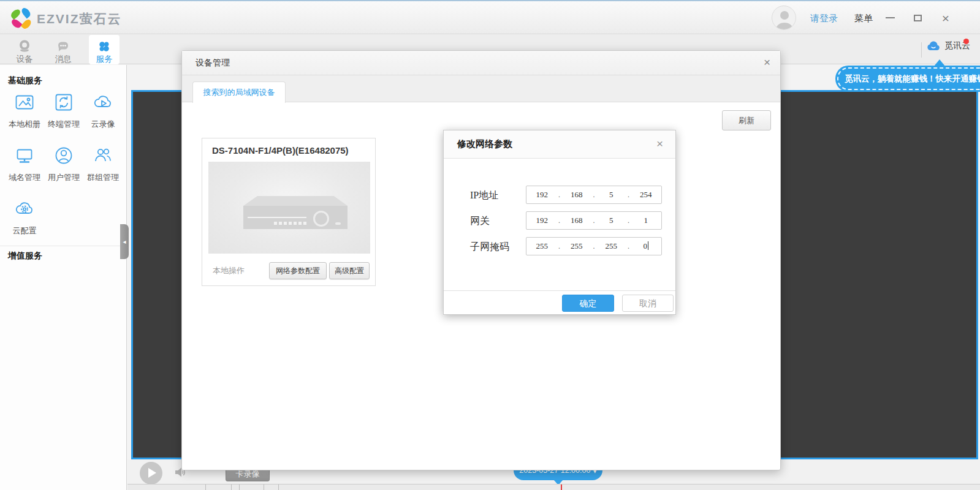 The width and height of the screenshot is (980, 490). What do you see at coordinates (281, 151) in the screenshot?
I see `device-name: DS-7104N-F1/4P(B)(E16482075)` at bounding box center [281, 151].